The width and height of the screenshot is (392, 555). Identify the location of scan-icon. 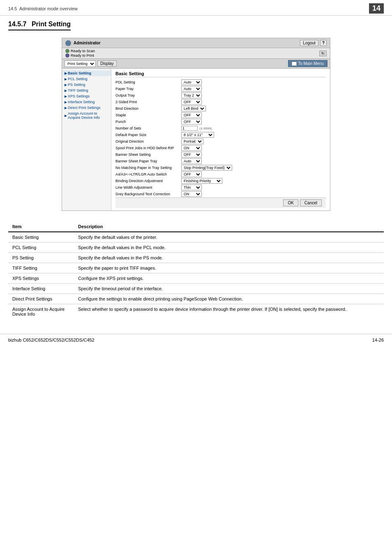
(67, 51).